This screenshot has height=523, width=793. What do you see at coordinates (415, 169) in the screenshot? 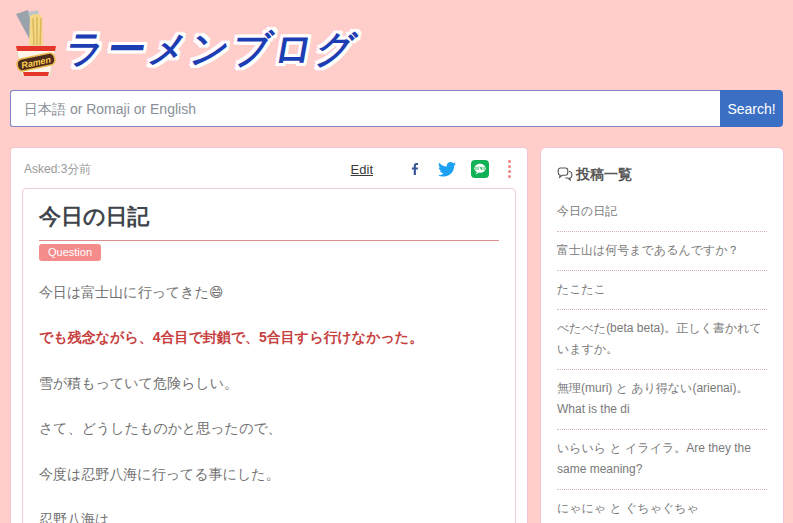
I see `facebook-icon` at bounding box center [415, 169].